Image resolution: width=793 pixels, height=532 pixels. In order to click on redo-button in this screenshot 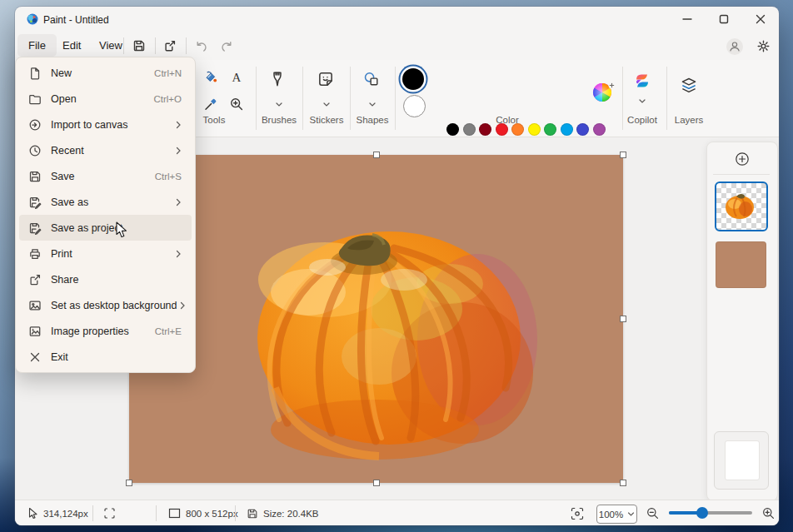, I will do `click(227, 46)`.